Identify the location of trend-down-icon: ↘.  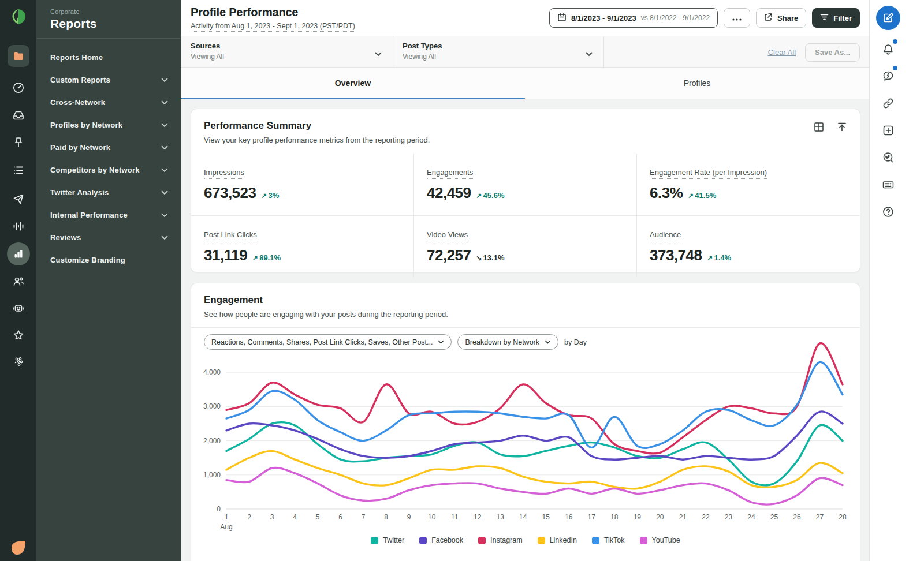
(479, 258).